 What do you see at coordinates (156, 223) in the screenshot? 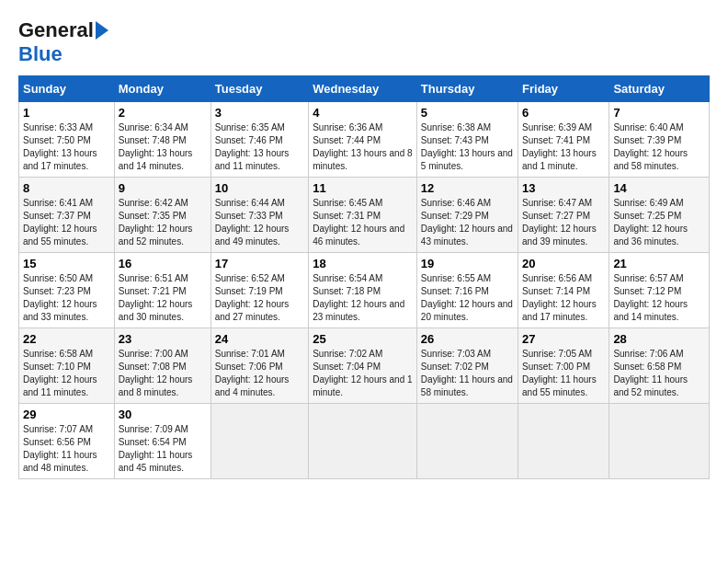
I see `day-info: Sunrise: 6:42 AMSunset: 7:35 PMDaylight:…` at bounding box center [156, 223].